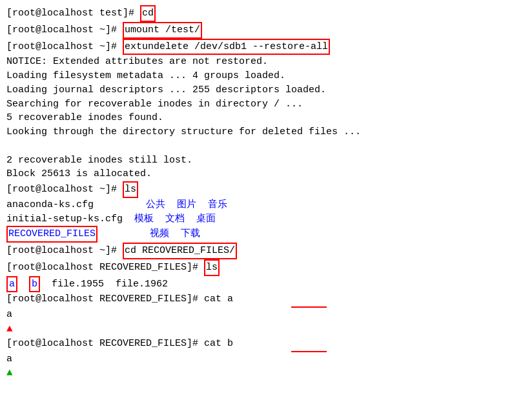 The height and width of the screenshot is (420, 523). Describe the element at coordinates (10, 373) in the screenshot. I see `cursor-green: ▲` at that location.